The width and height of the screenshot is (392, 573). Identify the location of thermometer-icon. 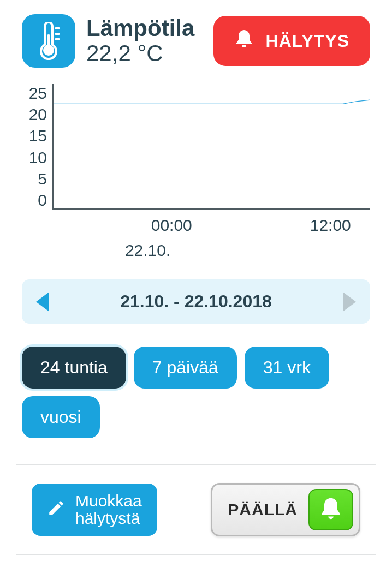
(49, 41).